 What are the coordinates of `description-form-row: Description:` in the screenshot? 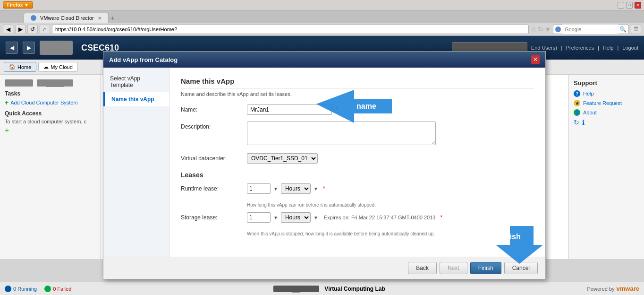 It's located at (357, 134).